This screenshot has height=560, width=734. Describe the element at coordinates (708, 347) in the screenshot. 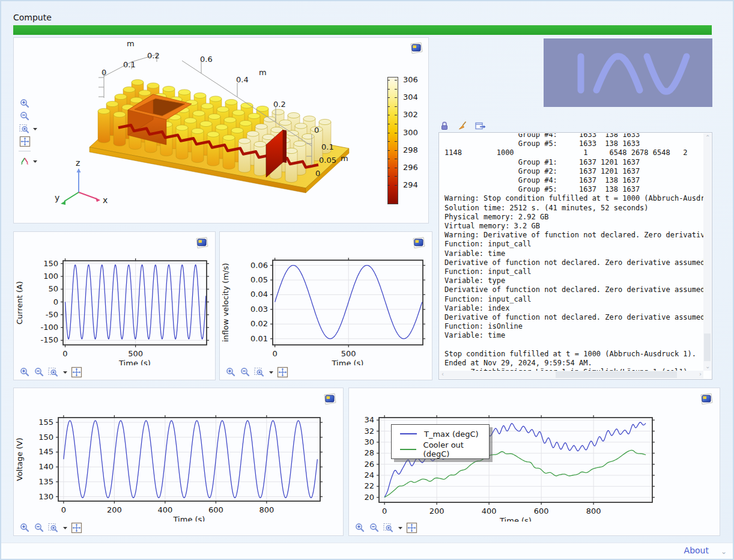

I see `log-vscroll-thumb` at that location.